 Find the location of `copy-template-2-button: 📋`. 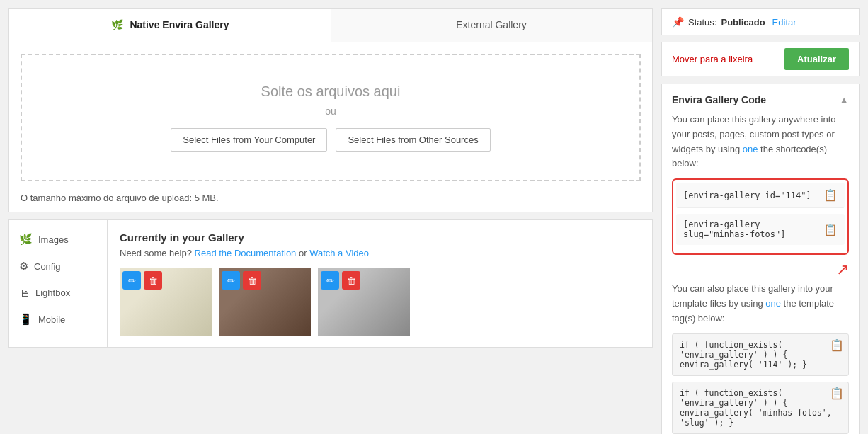

copy-template-2-button: 📋 is located at coordinates (837, 394).